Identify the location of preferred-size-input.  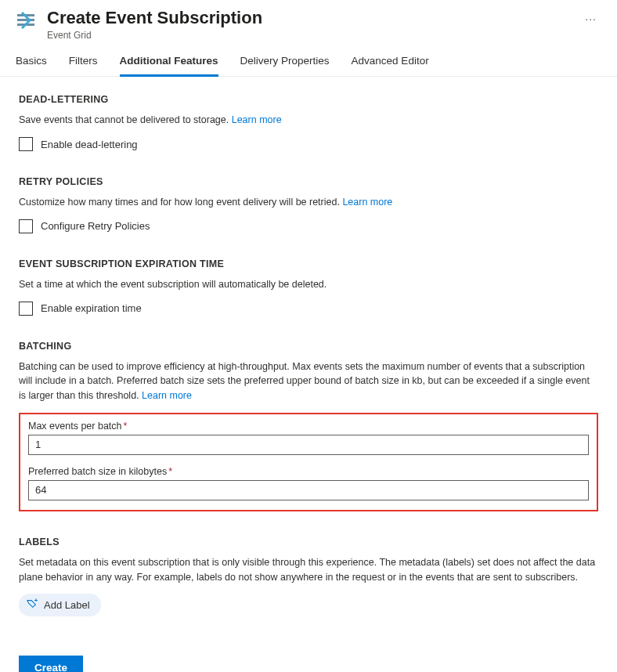
(308, 490).